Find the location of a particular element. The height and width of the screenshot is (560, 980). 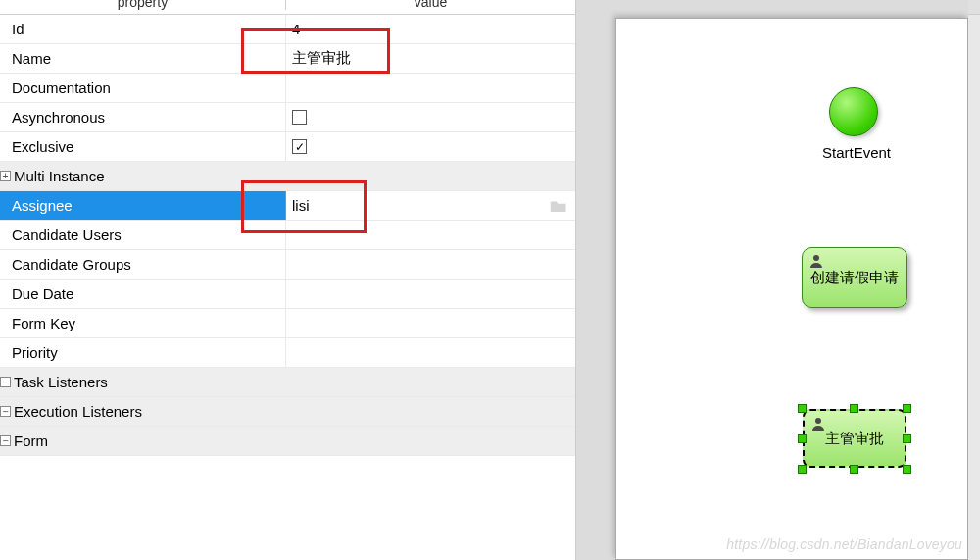

value-candidate-users is located at coordinates (431, 235).